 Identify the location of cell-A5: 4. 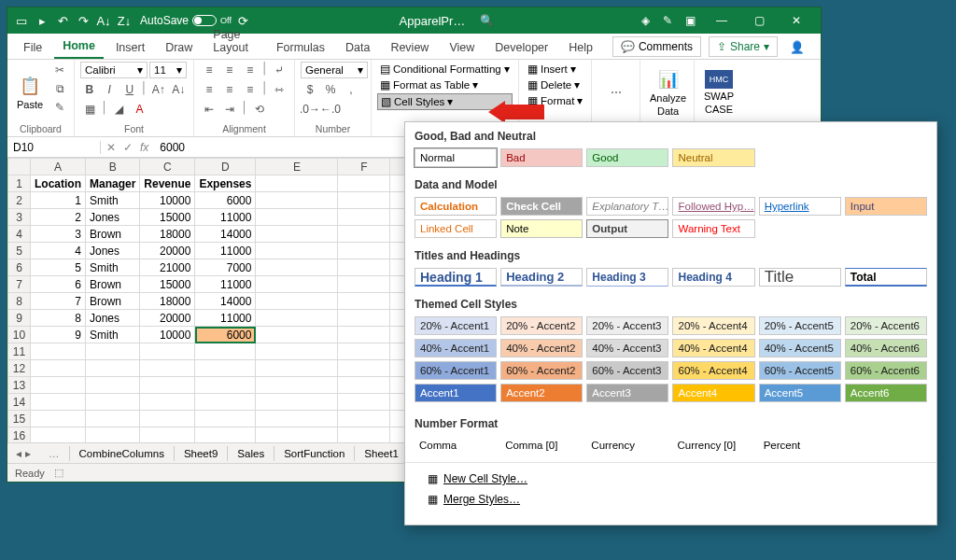
(58, 251).